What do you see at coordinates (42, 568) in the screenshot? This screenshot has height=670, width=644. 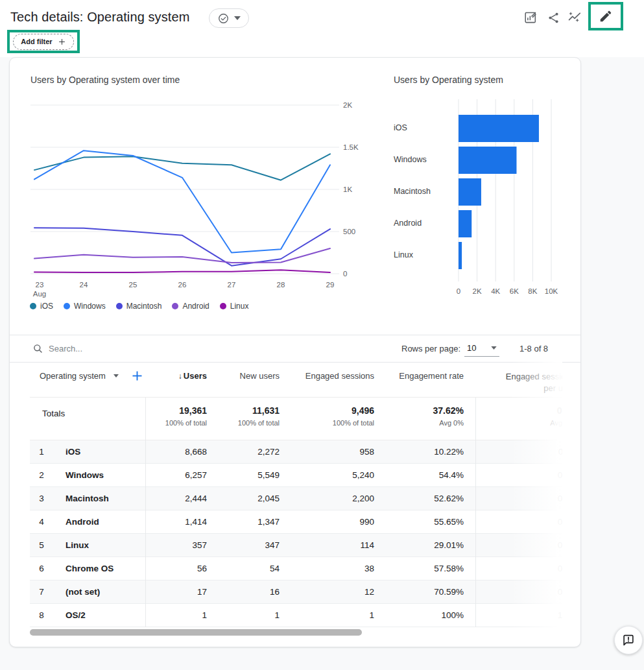 I see `row-rank: 6` at bounding box center [42, 568].